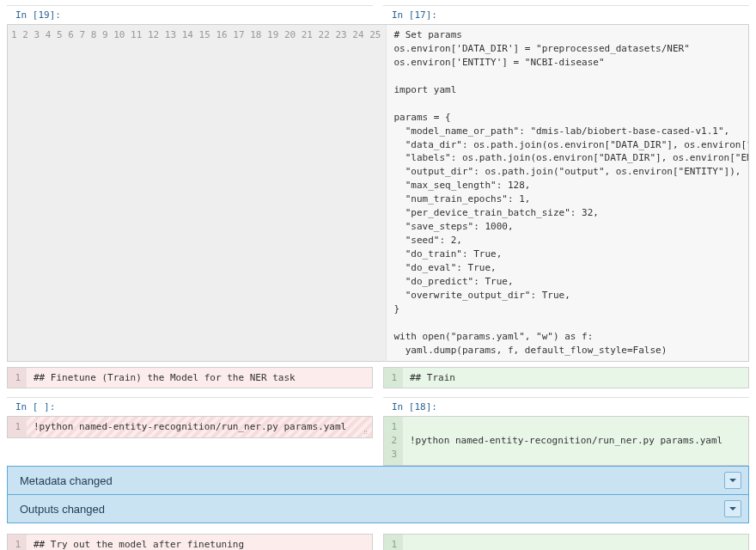 The width and height of the screenshot is (756, 550). Describe the element at coordinates (733, 509) in the screenshot. I see `outputs-expand-button` at that location.